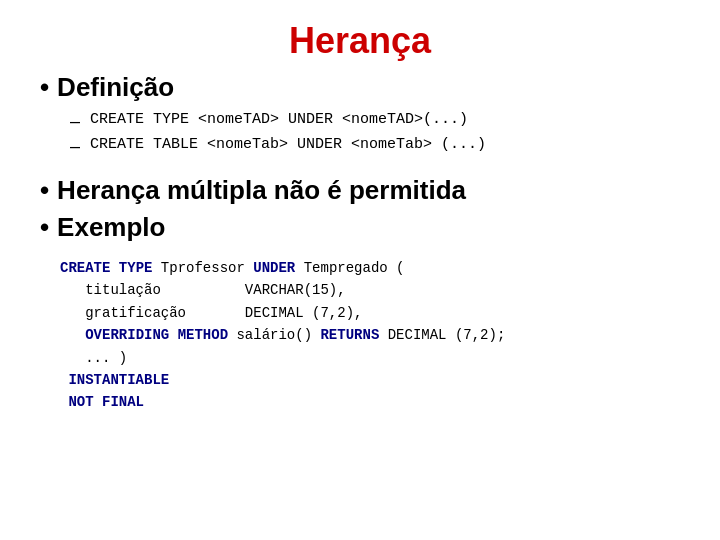 Image resolution: width=720 pixels, height=540 pixels. What do you see at coordinates (360, 41) in the screenshot?
I see `page-title: Herança` at bounding box center [360, 41].